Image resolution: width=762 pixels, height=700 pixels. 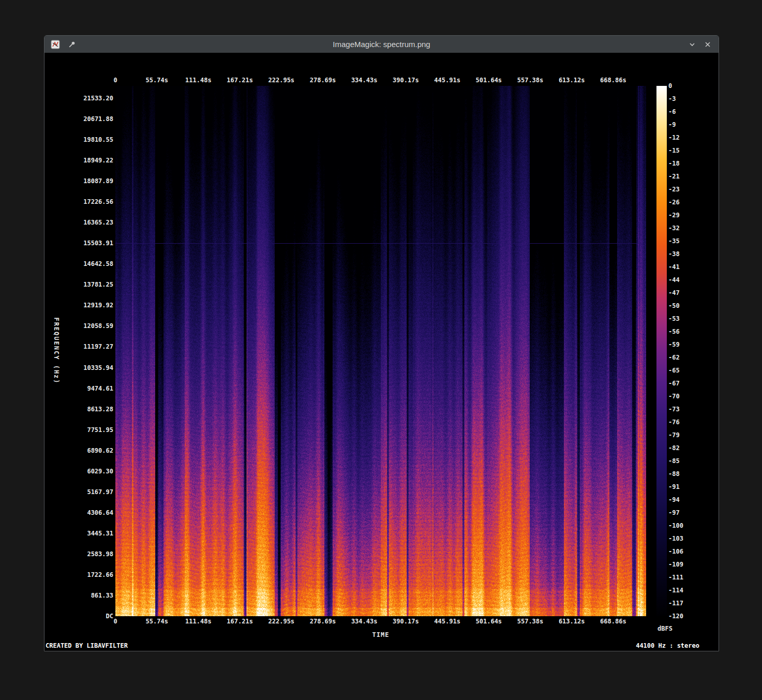 What do you see at coordinates (674, 513) in the screenshot?
I see `db-tick-label: -97` at bounding box center [674, 513].